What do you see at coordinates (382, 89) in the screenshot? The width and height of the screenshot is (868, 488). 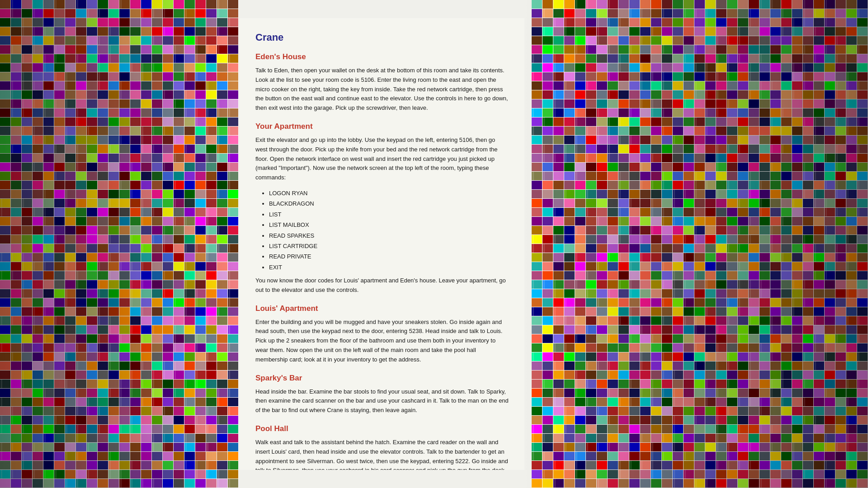 I see `section-text-edens-house: Talk to Eden, then open your wallet on t…` at bounding box center [382, 89].